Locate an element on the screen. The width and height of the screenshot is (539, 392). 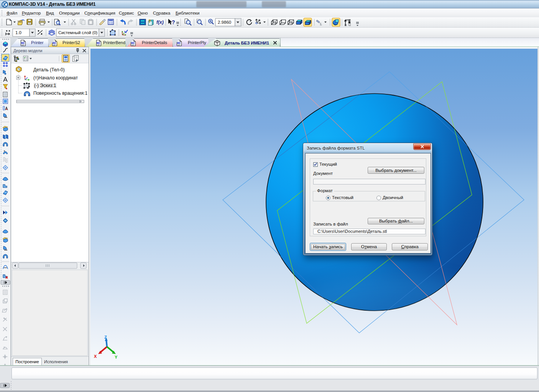
svg-text: Y is located at coordinates (116, 357).